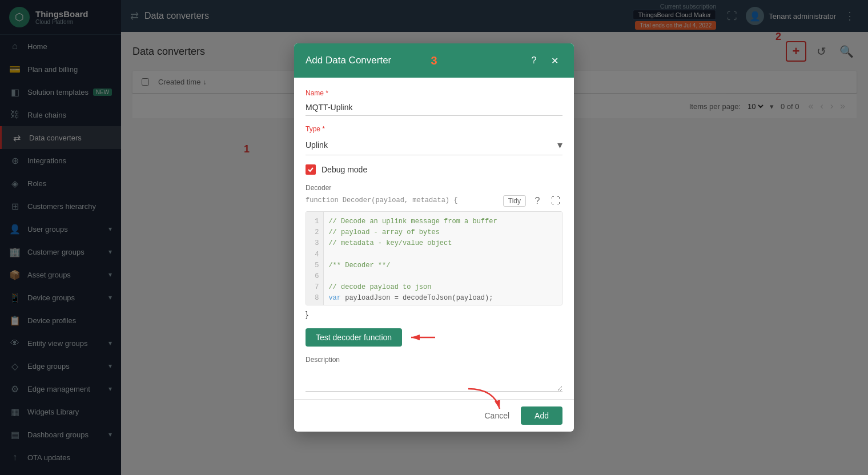 Image resolution: width=868 pixels, height=475 pixels. Describe the element at coordinates (434, 251) in the screenshot. I see `decoder-group: Decoder function Decoder(payload, metada…` at that location.